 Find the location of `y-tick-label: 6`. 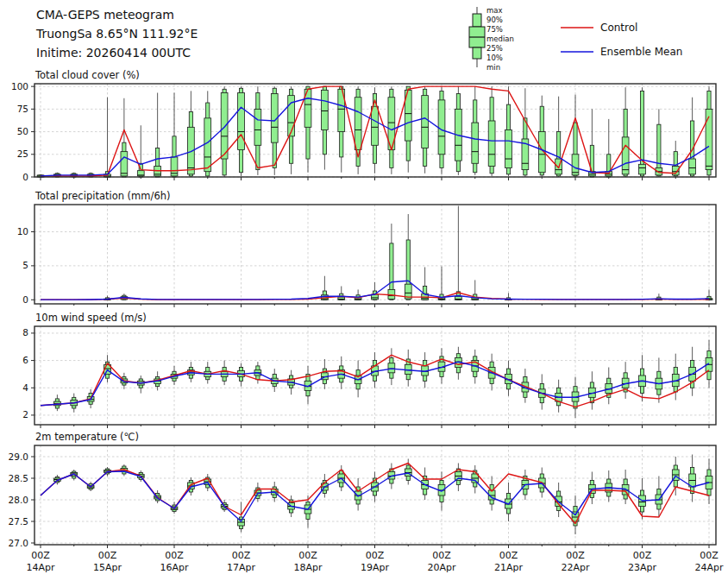

y-tick-label: 6 is located at coordinates (26, 360).